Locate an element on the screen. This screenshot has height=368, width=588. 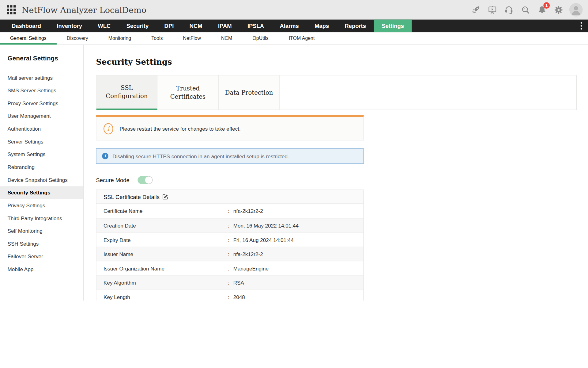
secure-mode-row: Secure Mode is located at coordinates (342, 180).